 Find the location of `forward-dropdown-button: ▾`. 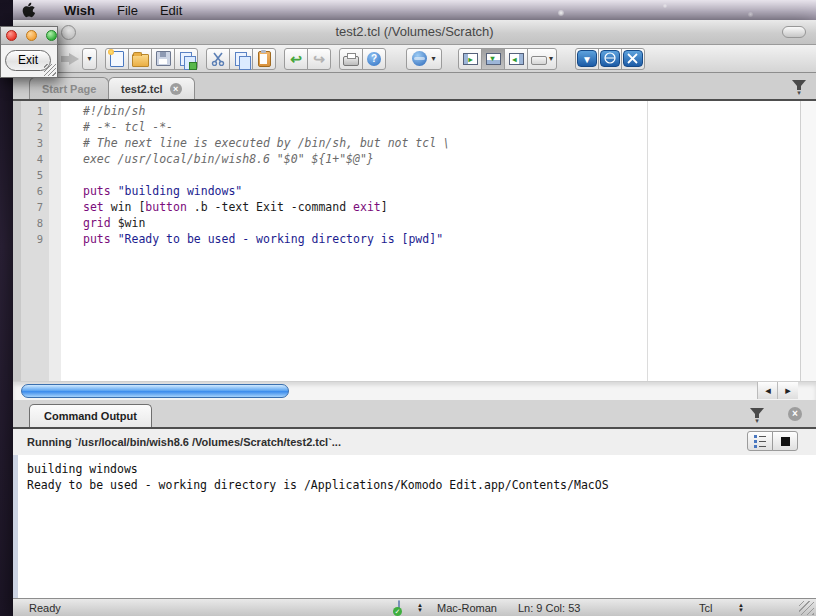

forward-dropdown-button: ▾ is located at coordinates (90, 59).